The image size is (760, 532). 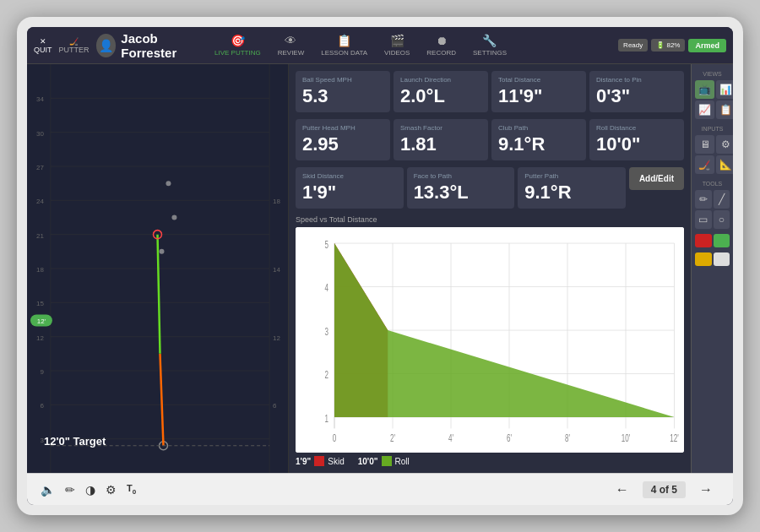 What do you see at coordinates (657, 179) in the screenshot?
I see `add-edit-button: Add/Edit` at bounding box center [657, 179].